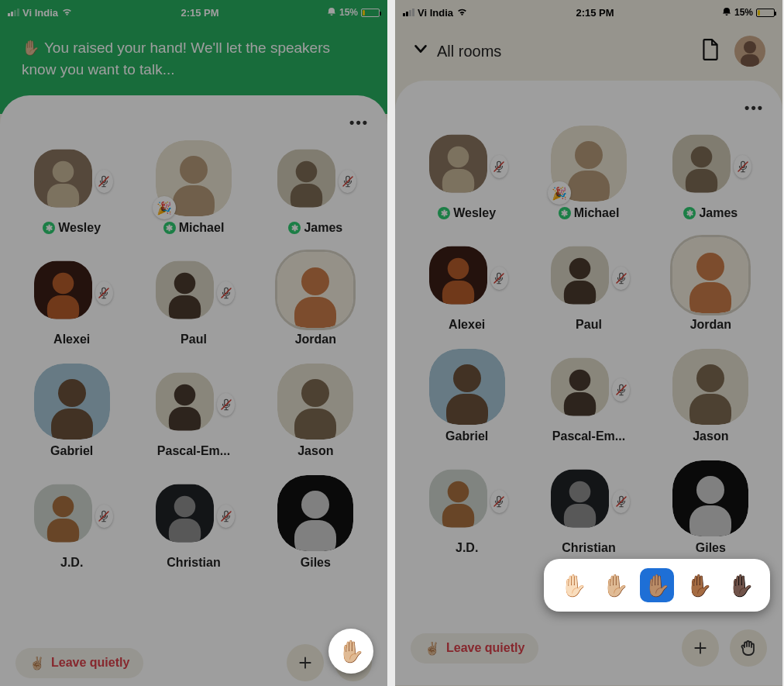 The width and height of the screenshot is (784, 686). Describe the element at coordinates (765, 12) in the screenshot. I see `battery-icon` at that location.